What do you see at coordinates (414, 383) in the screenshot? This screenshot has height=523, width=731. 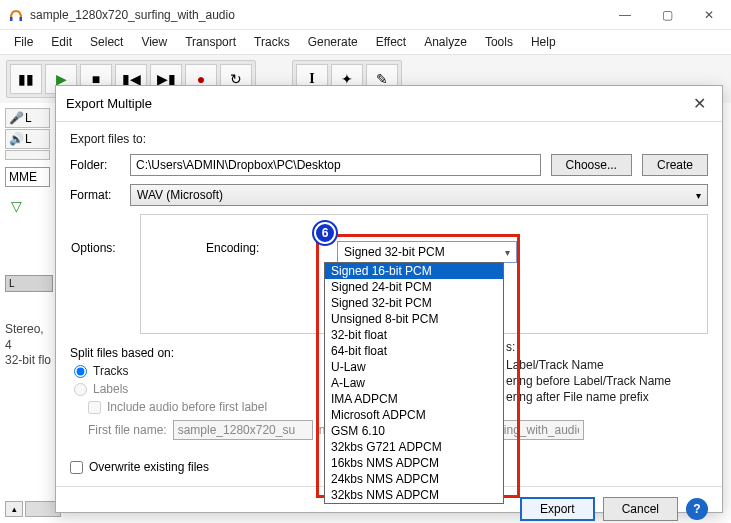 I see `encoding-dropdown-list: Signed 16-bit PCM Signed 24-bit PCM Sign…` at bounding box center [414, 383].